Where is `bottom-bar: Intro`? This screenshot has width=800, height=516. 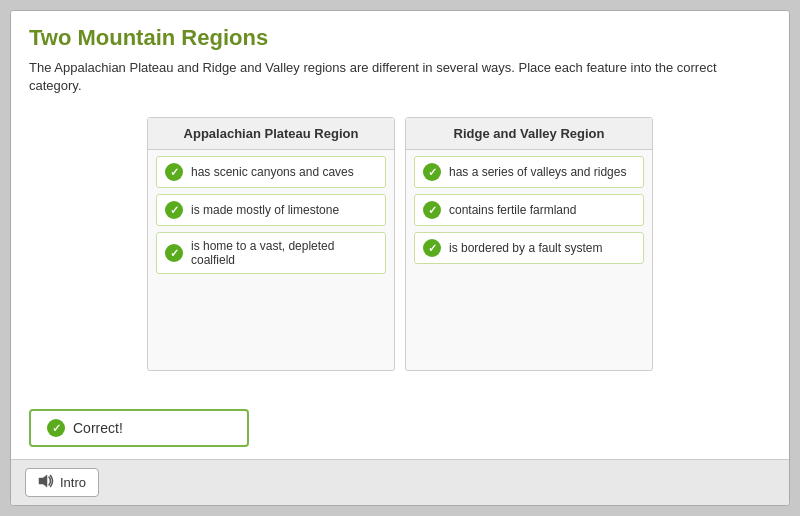 bottom-bar: Intro is located at coordinates (400, 482).